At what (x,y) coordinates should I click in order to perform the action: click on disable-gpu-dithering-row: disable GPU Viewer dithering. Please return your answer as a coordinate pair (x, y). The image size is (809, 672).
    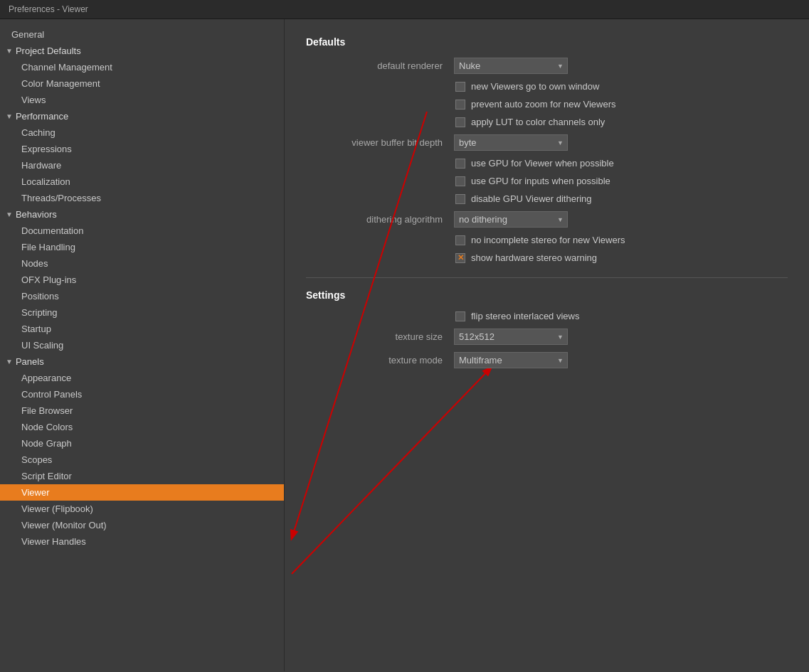
    Looking at the image, I should click on (622, 199).